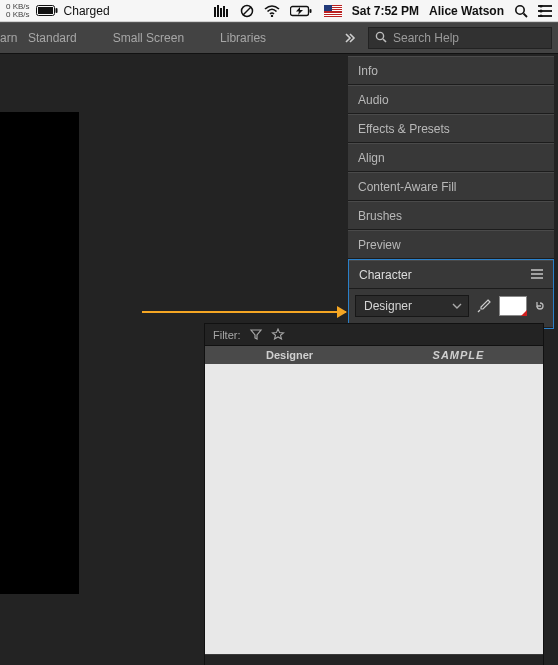  Describe the element at coordinates (386, 11) in the screenshot. I see `menubar-clock: Sat 7:52 PM` at that location.